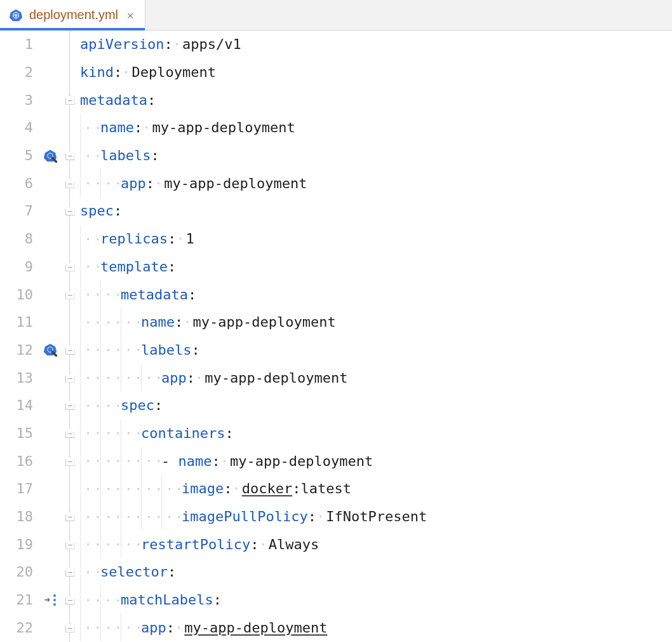 This screenshot has width=672, height=642. I want to click on code-line: ········- name:·my-app-deployment, so click(376, 461).